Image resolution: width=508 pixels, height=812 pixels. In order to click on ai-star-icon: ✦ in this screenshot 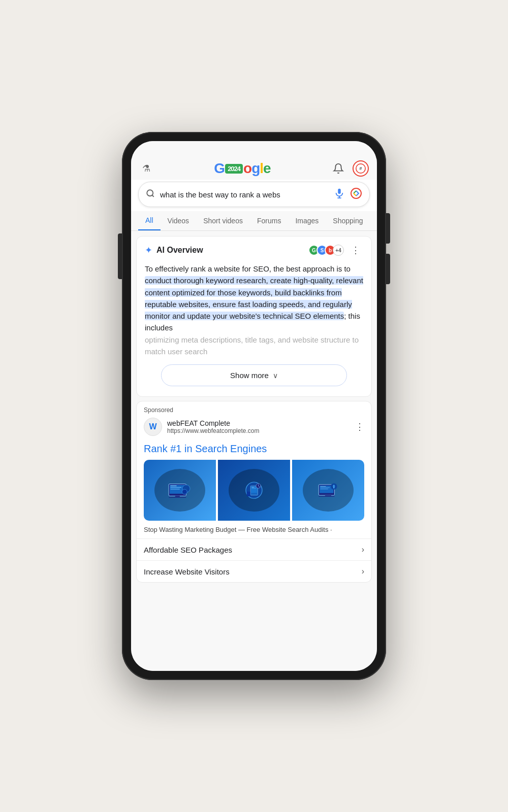, I will do `click(148, 250)`.